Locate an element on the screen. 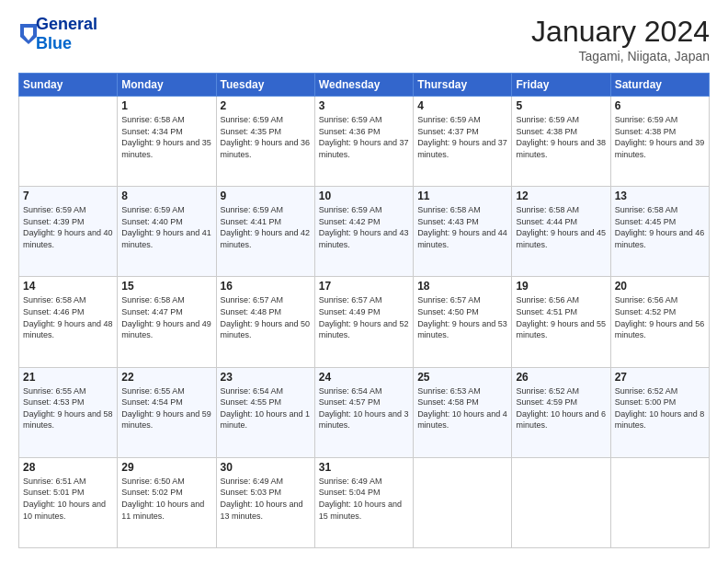  day-info: Sunrise: 6:57 AMSunset: 4:50 PMDaylight:… is located at coordinates (462, 317).